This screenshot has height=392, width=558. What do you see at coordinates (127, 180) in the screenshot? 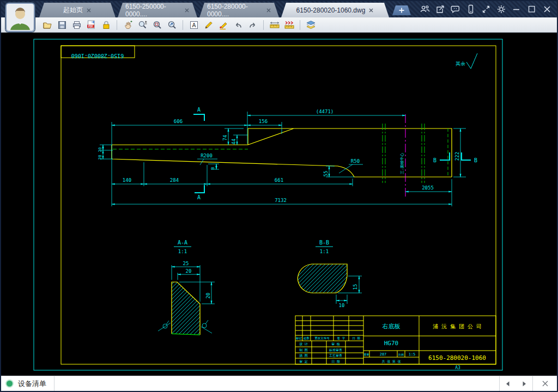
I see `dim-140: 140` at bounding box center [127, 180].